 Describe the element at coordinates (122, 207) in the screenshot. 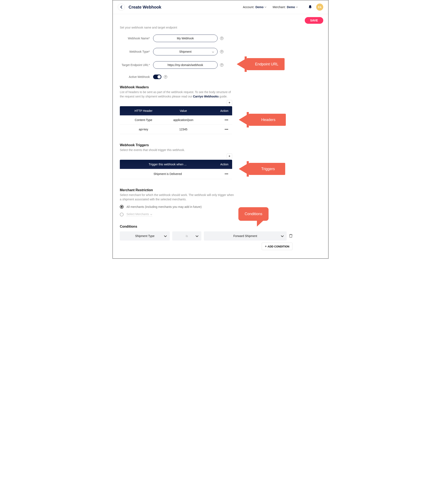

I see `radio-all-merchants` at that location.